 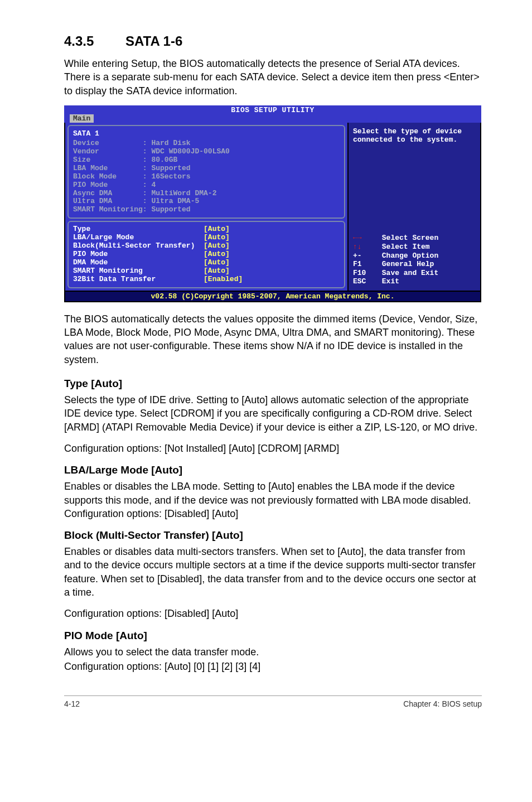 I want to click on after-bios-paragraph: The BIOS automatically detects the value…, so click(x=273, y=339).